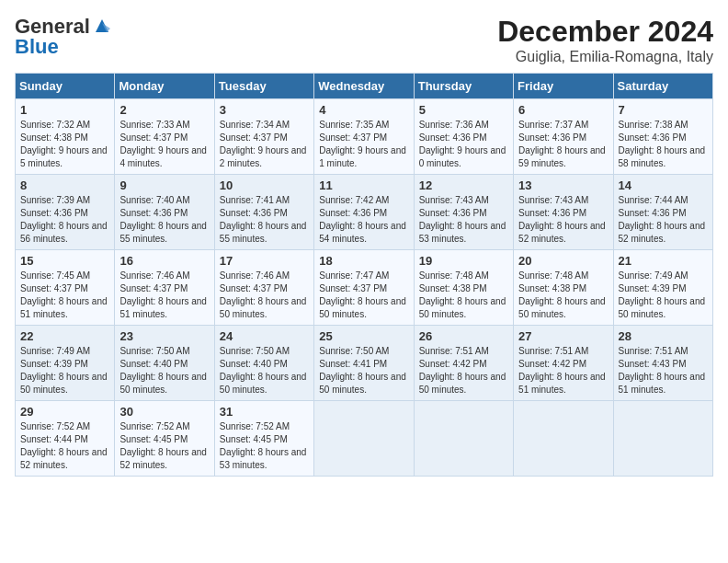  I want to click on calendar-cell: 27Sunrise: 7:51 AMSunset: 4:42 PMDayligh…, so click(563, 363).